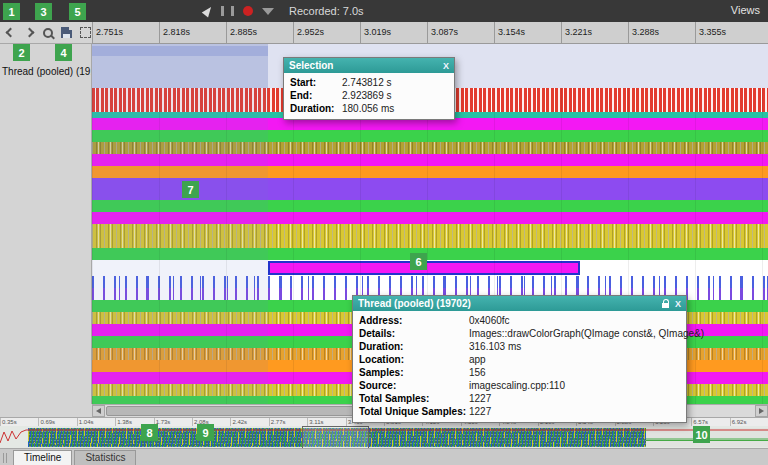  Describe the element at coordinates (249, 422) in the screenshot. I see `overview-tick: 2.42s` at that location.